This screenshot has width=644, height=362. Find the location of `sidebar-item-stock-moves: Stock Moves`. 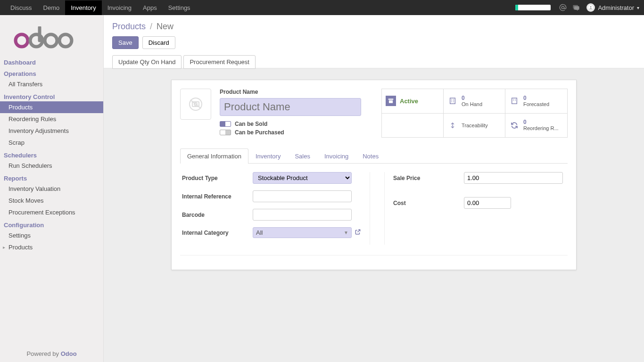

sidebar-item-stock-moves: Stock Moves is located at coordinates (52, 201).